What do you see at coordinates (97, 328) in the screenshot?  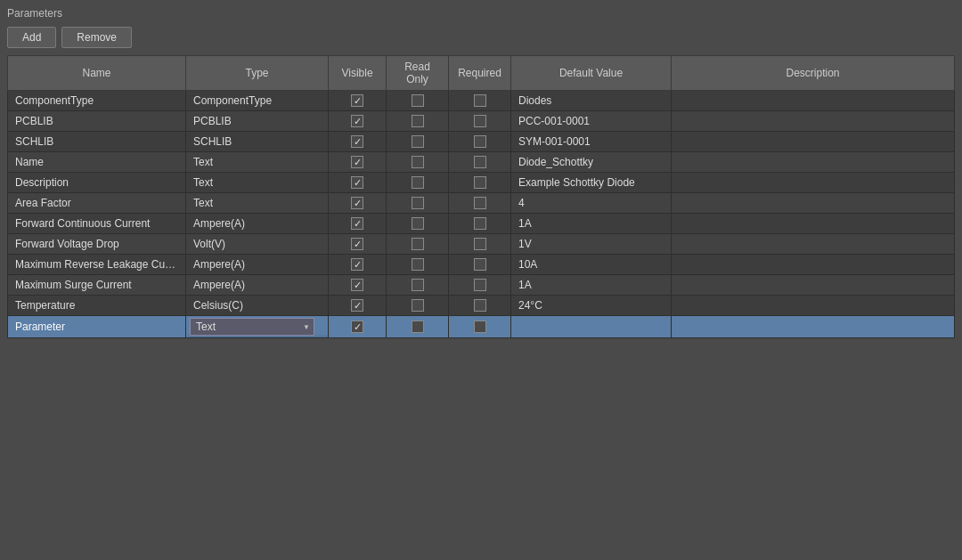 I see `selected-cell-name: Parameter` at bounding box center [97, 328].